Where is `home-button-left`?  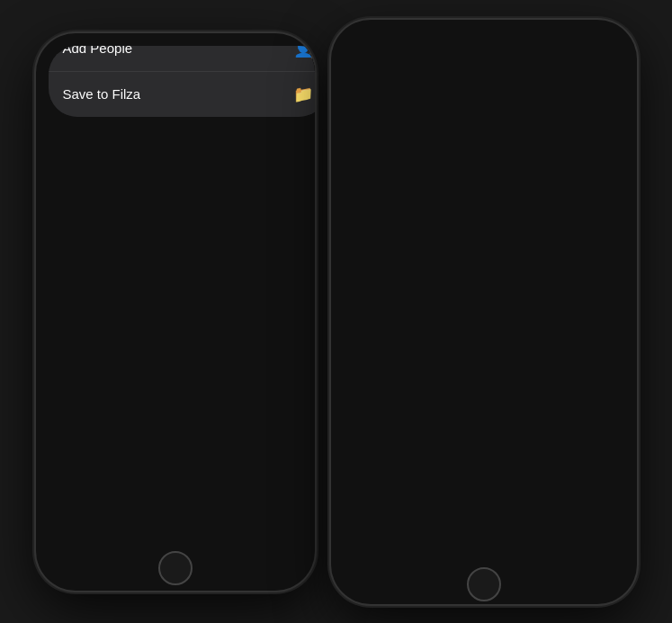
home-button-left is located at coordinates (175, 568).